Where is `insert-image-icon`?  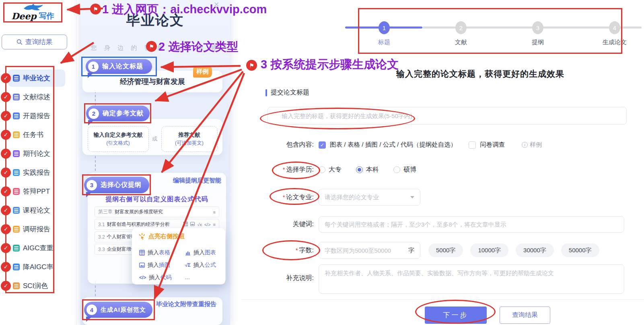
insert-image-icon is located at coordinates (192, 224).